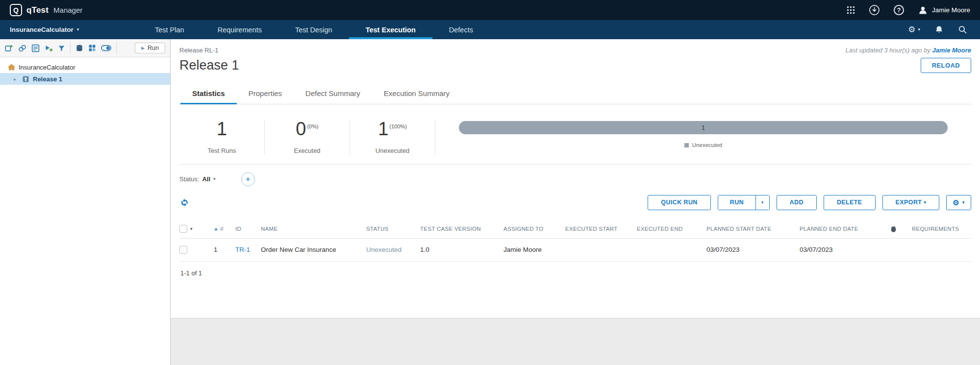 This screenshot has height=365, width=980. I want to click on delete-button: DELETE, so click(850, 203).